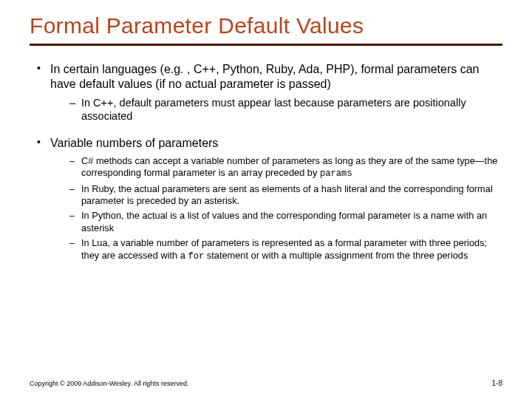 This screenshot has width=532, height=399. Describe the element at coordinates (335, 256) in the screenshot. I see `bullet-2-sub-4b: statement or with a multiple assignment …` at that location.